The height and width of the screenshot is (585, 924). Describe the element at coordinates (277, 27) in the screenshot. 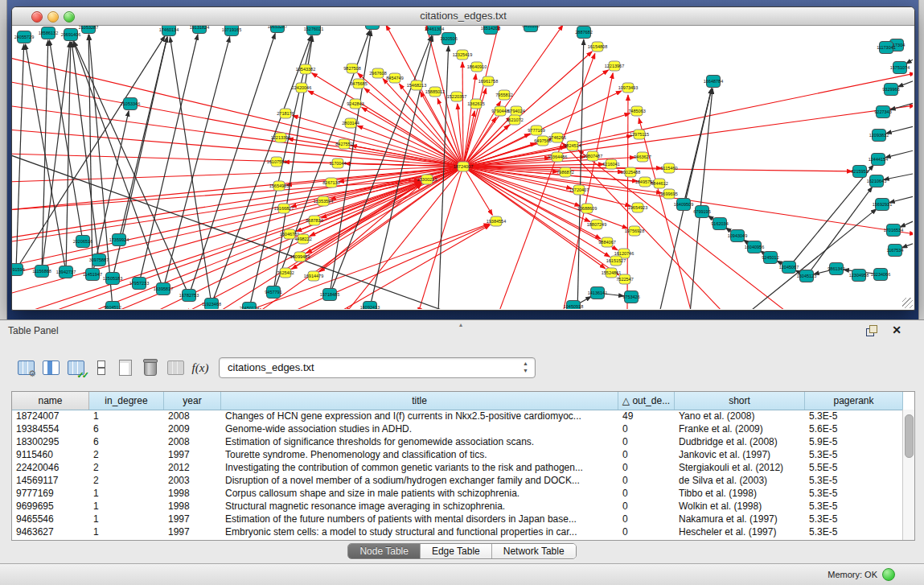

I see `graph-node-label: 10653287` at that location.